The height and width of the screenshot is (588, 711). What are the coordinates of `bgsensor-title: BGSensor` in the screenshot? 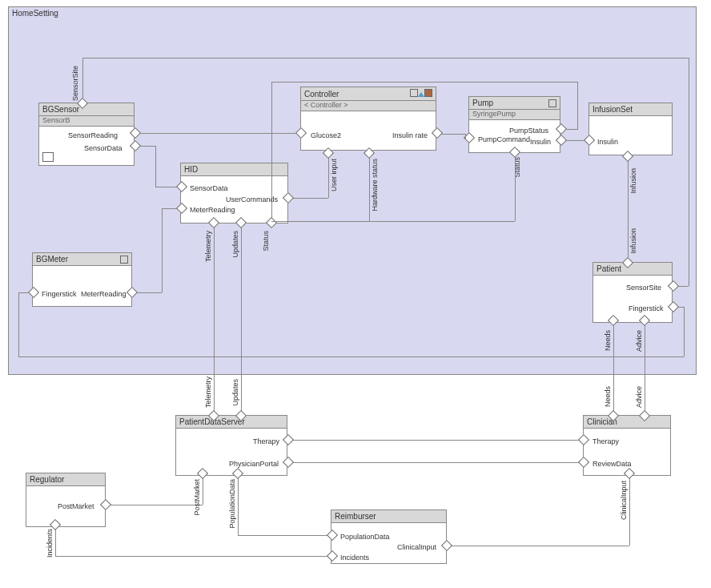 It's located at (61, 109).